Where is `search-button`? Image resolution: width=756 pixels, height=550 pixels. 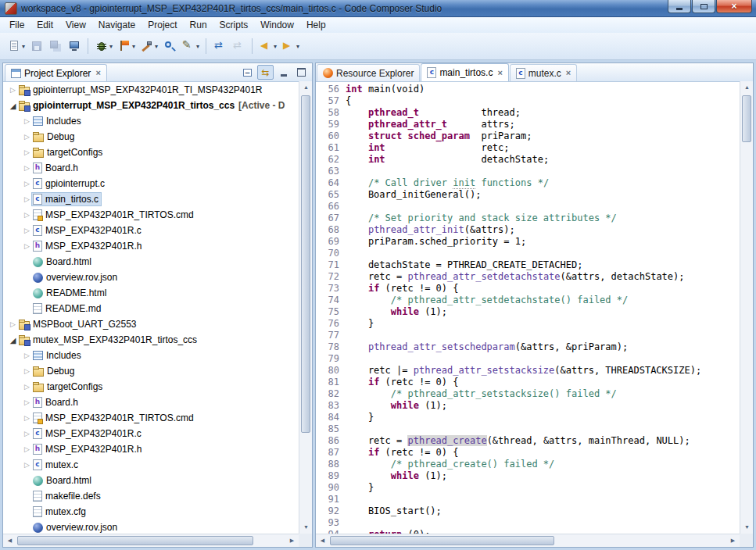 search-button is located at coordinates (170, 46).